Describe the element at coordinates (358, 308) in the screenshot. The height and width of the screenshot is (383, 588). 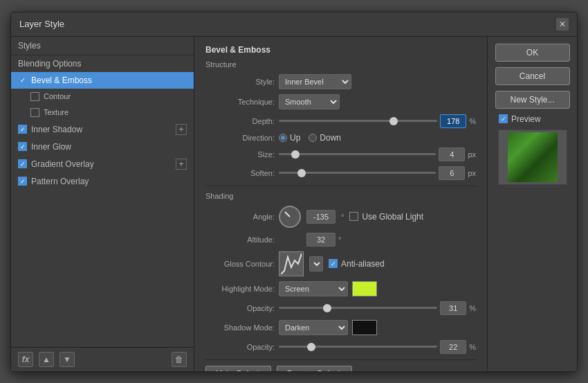
I see `highlight-opacity-slider` at that location.